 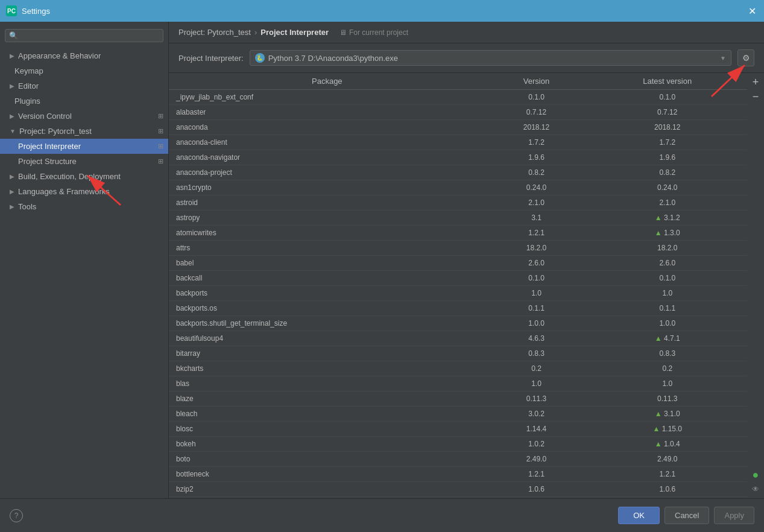 What do you see at coordinates (458, 460) in the screenshot?
I see `table-row: boto2.49.02.49.0` at bounding box center [458, 460].